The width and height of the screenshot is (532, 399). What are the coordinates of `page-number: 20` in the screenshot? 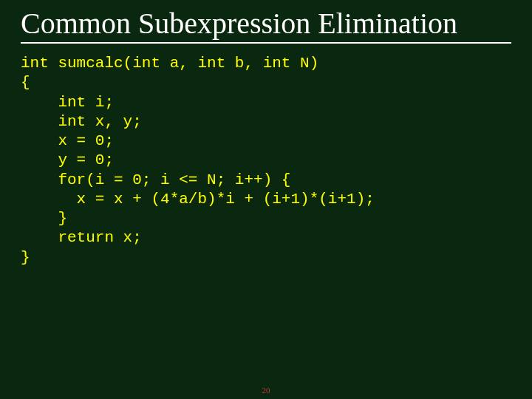 It's located at (266, 390).